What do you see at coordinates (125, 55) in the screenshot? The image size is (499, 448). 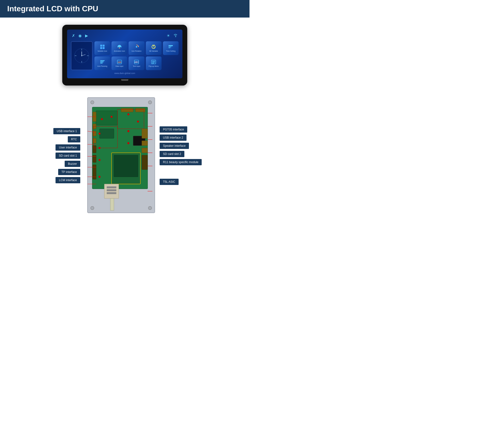 I see `lcd-section: ✗ ◉ ▶ ☀` at bounding box center [125, 55].